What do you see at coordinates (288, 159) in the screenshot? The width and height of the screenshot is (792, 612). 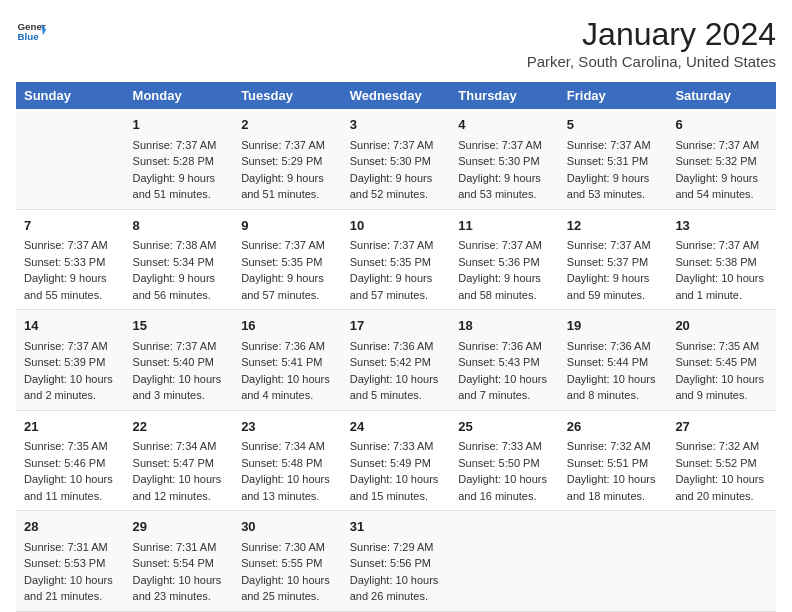 I see `calendar-cell-w1d3: 2Sunrise: 7:37 AM Sunset: 5:29 PM Daylig…` at bounding box center [288, 159].